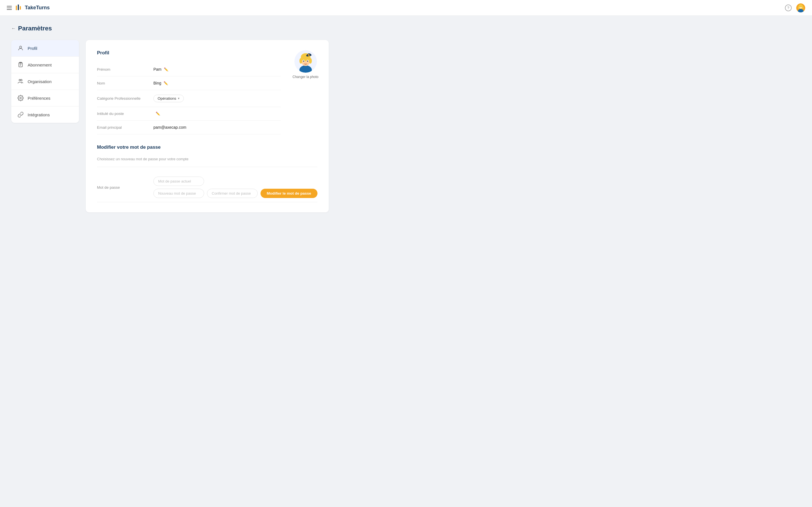 The height and width of the screenshot is (507, 812). What do you see at coordinates (21, 98) in the screenshot?
I see `gear-icon` at bounding box center [21, 98].